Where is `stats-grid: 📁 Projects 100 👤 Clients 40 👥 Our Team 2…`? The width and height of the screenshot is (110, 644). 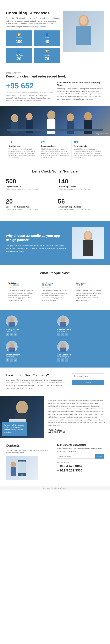 stats-grid: 📁 Projects 100 👤 Clients 40 👥 Our Team 2… is located at coordinates (33, 47).